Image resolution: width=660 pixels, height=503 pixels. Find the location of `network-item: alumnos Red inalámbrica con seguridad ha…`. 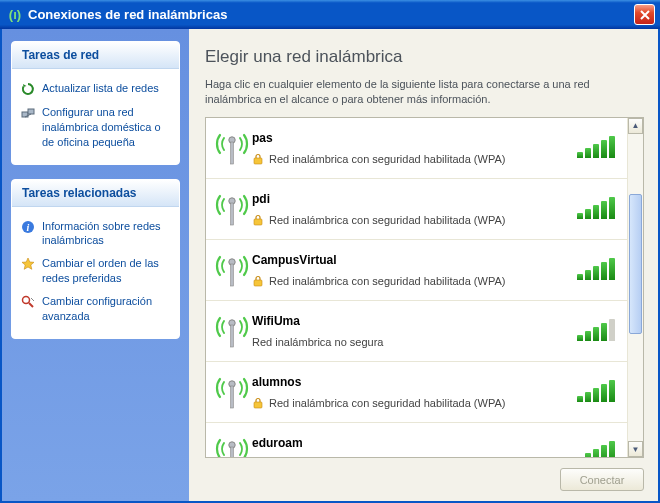

network-item: alumnos Red inalámbrica con seguridad ha… is located at coordinates (416, 392).